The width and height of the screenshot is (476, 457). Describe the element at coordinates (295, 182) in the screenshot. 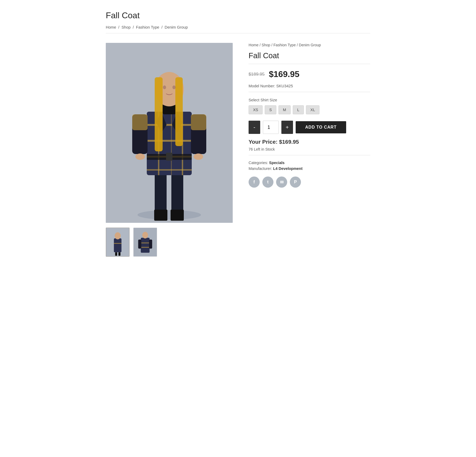

I see `pinterest-icon: P` at that location.